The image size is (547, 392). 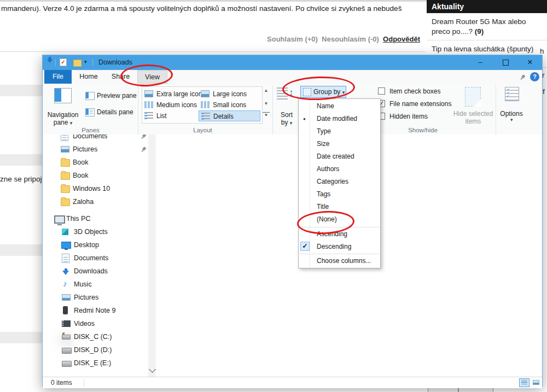 What do you see at coordinates (90, 113) in the screenshot?
I see `details-pane-icon` at bounding box center [90, 113].